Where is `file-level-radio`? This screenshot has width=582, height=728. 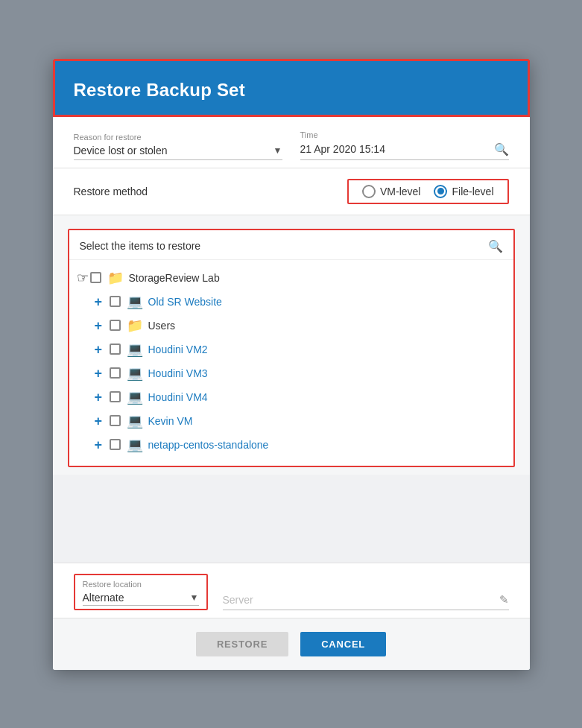
file-level-radio is located at coordinates (440, 192).